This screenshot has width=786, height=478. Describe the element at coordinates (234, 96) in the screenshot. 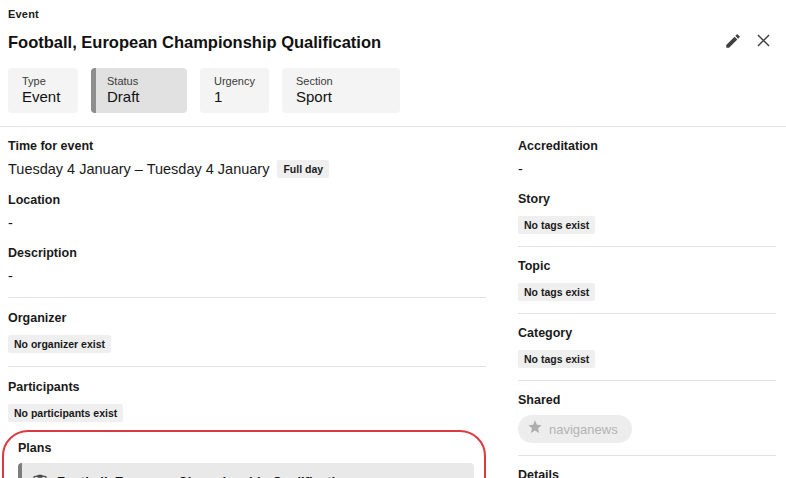

I see `chip-value: 1` at that location.